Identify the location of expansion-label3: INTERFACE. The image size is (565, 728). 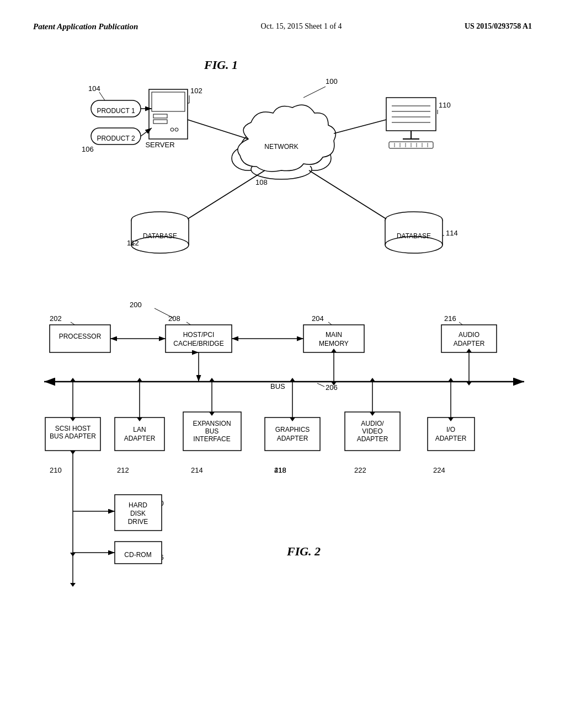
(212, 439).